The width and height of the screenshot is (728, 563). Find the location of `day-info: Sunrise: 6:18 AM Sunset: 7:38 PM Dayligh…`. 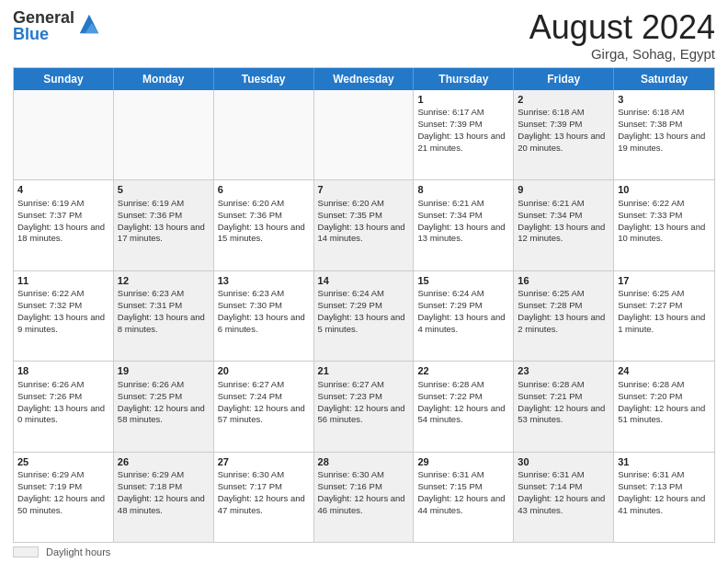

day-info: Sunrise: 6:18 AM Sunset: 7:38 PM Dayligh… is located at coordinates (662, 129).